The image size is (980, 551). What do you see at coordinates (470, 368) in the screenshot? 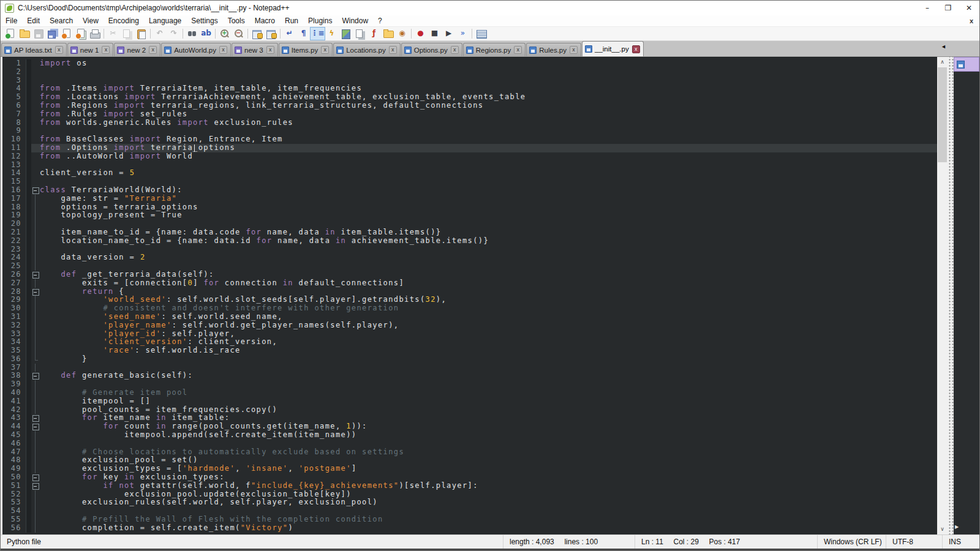
I see `code-line: 37` at bounding box center [470, 368].